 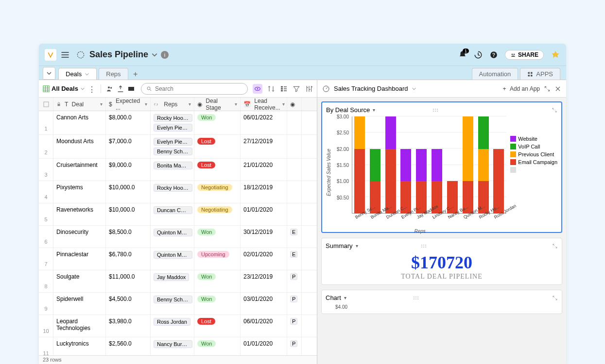 I want to click on cell-date: 27/12/2019, so click(x=264, y=147).